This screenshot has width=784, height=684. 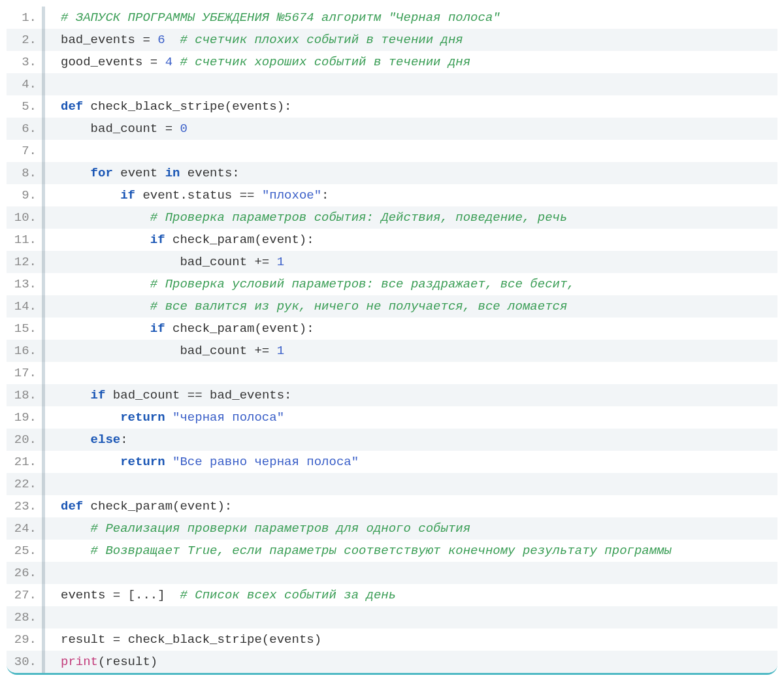 What do you see at coordinates (419, 40) in the screenshot?
I see `code-content: bad_events = 6 # счетчик плохих событий …` at bounding box center [419, 40].